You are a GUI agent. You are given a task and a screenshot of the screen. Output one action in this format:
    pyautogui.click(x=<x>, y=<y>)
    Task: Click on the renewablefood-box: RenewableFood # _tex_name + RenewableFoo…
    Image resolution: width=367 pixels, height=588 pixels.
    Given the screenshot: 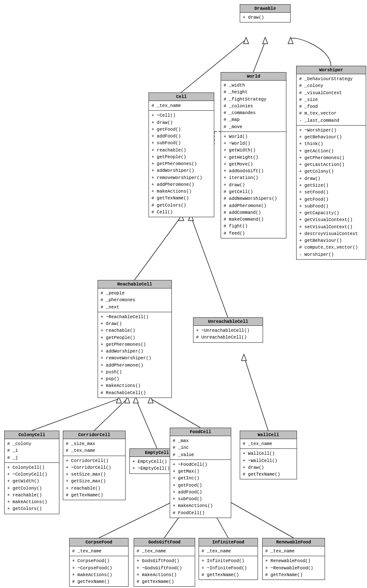 What is the action you would take?
    pyautogui.click(x=294, y=559)
    